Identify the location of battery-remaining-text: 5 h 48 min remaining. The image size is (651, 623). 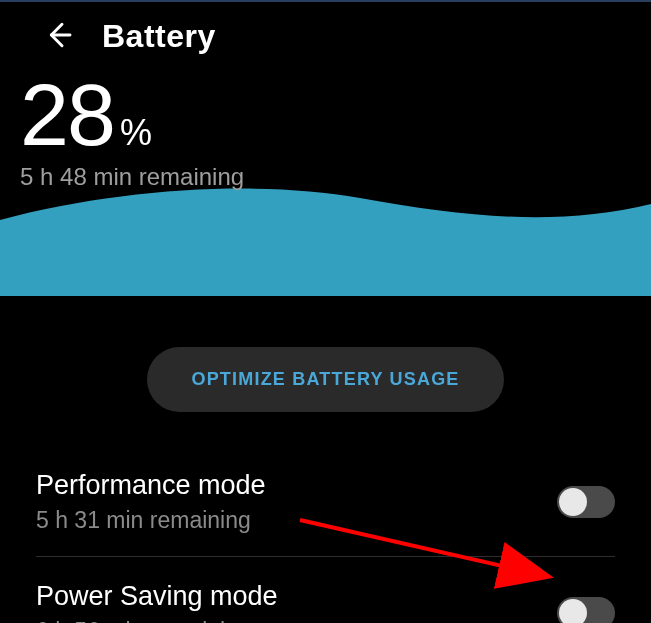
(326, 177).